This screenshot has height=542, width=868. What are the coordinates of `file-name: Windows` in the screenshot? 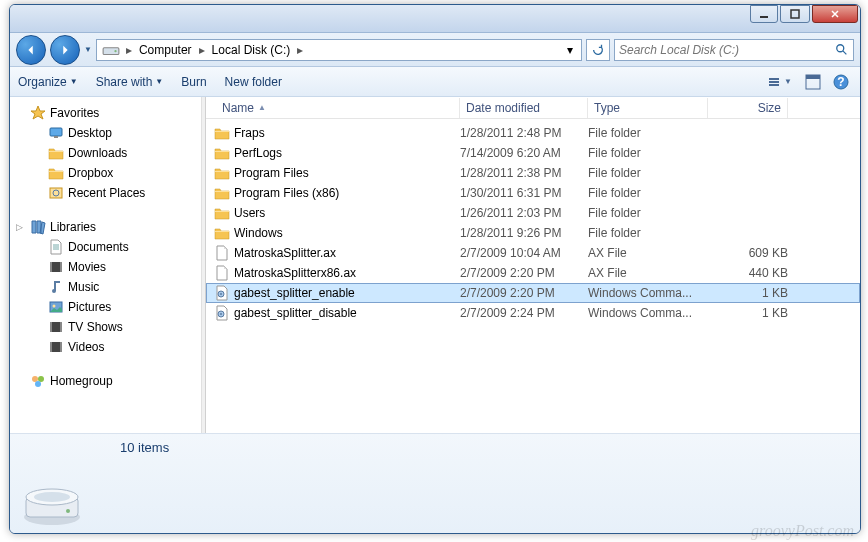 It's located at (258, 233).